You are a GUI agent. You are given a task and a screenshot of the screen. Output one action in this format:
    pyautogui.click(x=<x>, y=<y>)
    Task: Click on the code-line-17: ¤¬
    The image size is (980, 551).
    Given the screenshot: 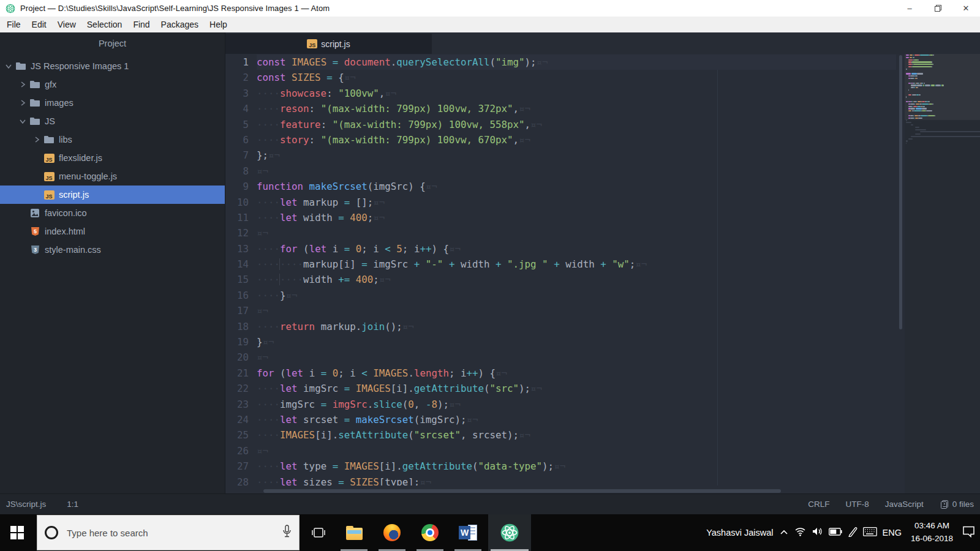 What is the action you would take?
    pyautogui.click(x=576, y=311)
    